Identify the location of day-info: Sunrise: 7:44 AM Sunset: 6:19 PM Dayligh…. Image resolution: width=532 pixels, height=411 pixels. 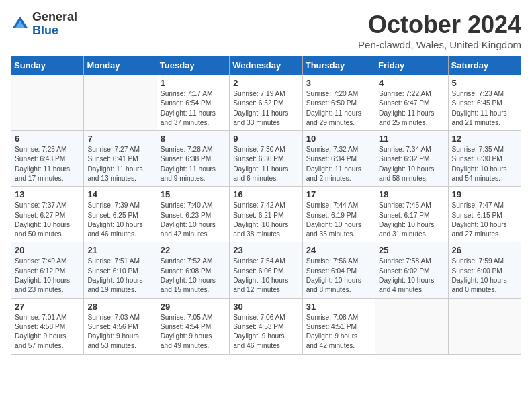
(339, 220).